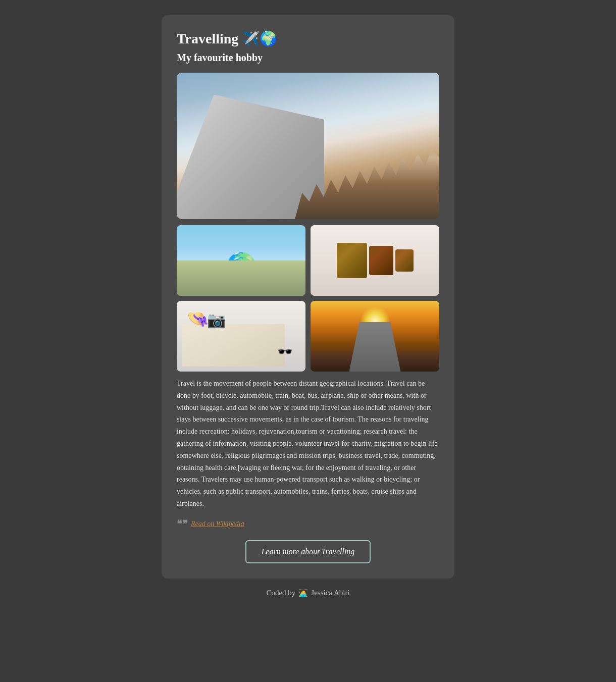 This screenshot has width=616, height=682. Describe the element at coordinates (241, 260) in the screenshot. I see `globe-hand-image: 🌍` at that location.